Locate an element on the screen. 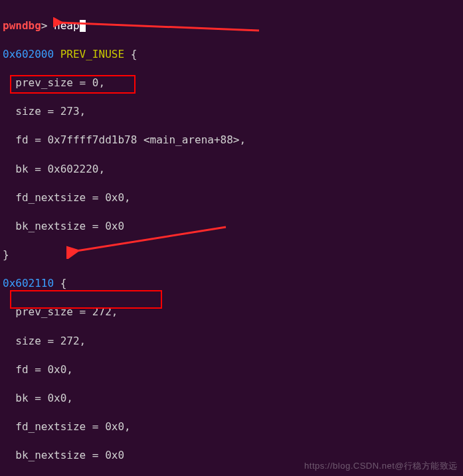  chunk1-fd-nextsize: fd_nextsize = 0x0, is located at coordinates (230, 427).